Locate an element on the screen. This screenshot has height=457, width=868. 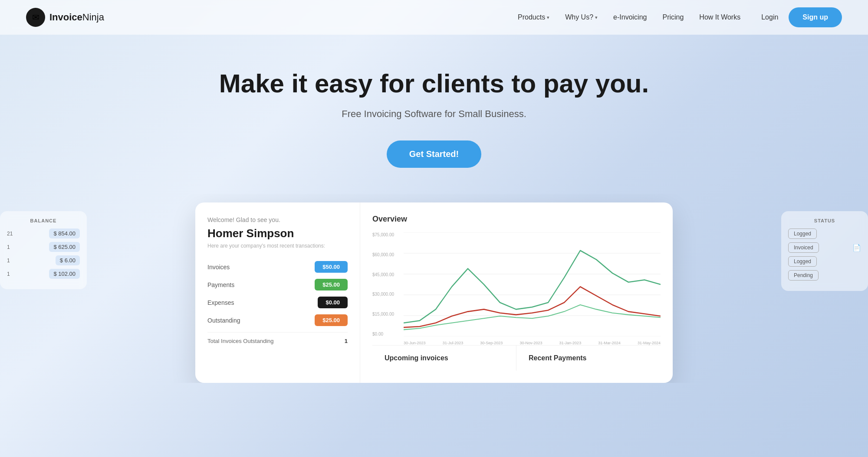
logo-text: InvoiceNinja is located at coordinates (77, 17).